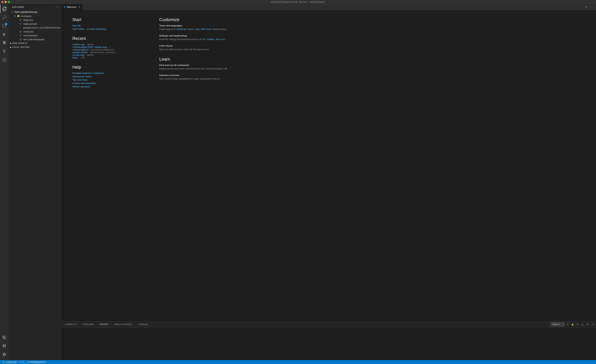  I want to click on sidebar-section-npm: ▶ NPM SCRIPTS, so click(35, 43).